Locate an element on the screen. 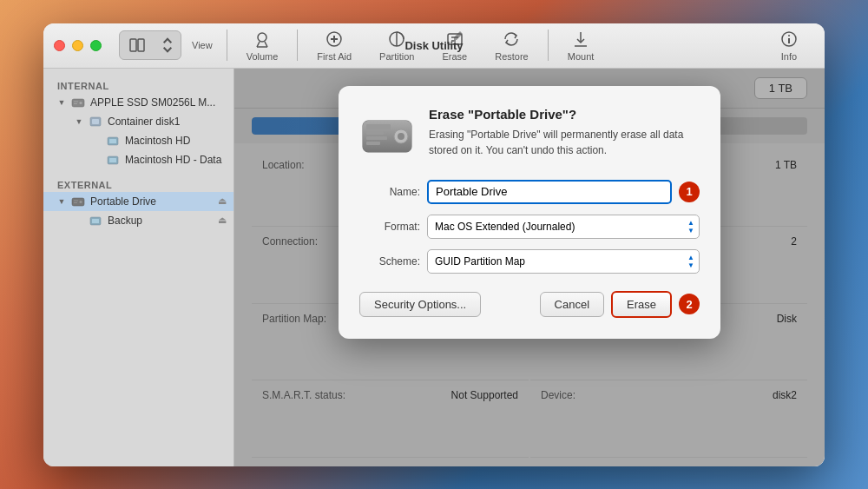 This screenshot has height=489, width=868. container-icon is located at coordinates (95, 122).